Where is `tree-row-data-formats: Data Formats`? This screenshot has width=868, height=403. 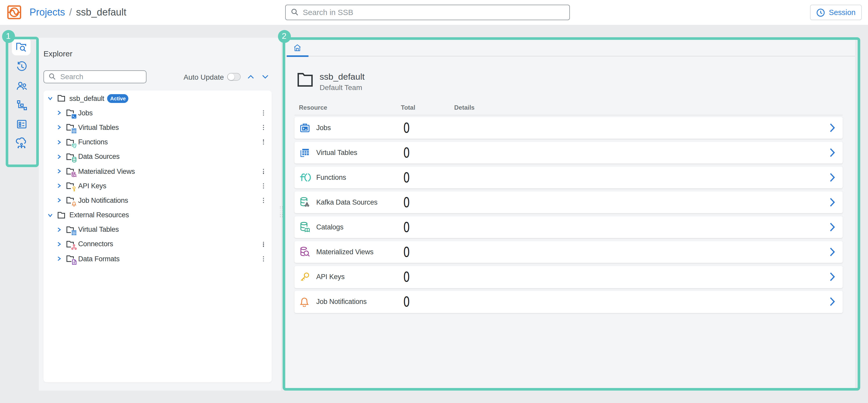
tree-row-data-formats: Data Formats is located at coordinates (158, 259).